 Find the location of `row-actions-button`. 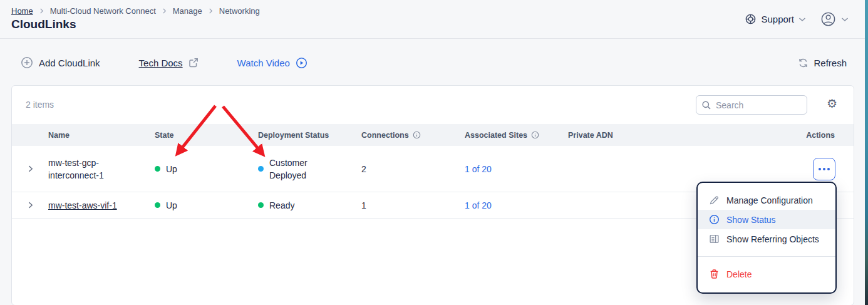

row-actions-button is located at coordinates (824, 169).